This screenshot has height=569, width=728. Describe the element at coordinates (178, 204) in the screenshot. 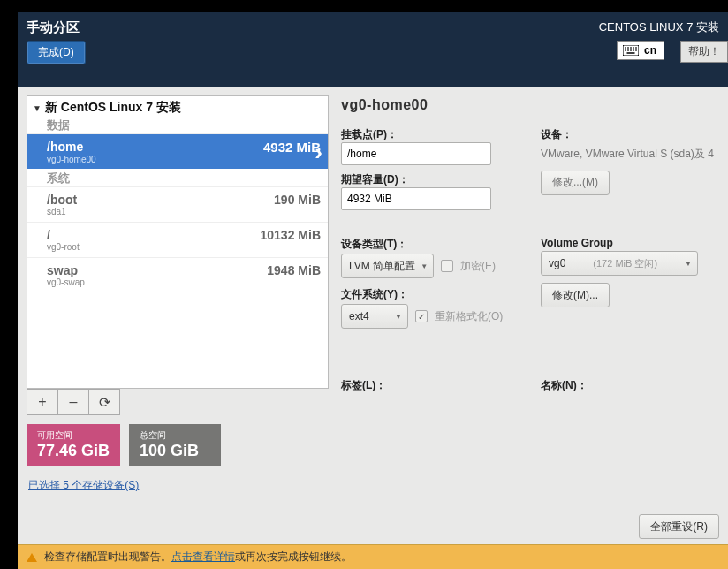

I see `partition-row-boot: /boot190 MiB sda1` at that location.